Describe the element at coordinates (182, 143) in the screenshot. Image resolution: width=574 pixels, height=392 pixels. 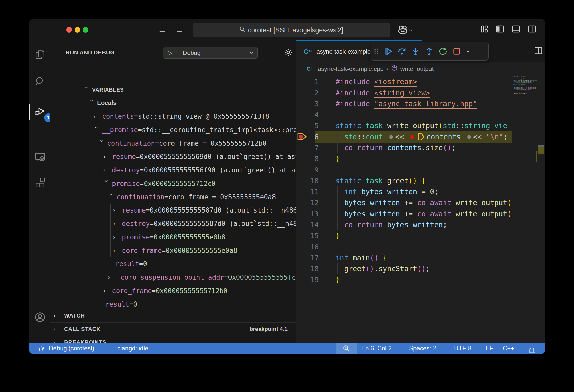
I see `variable-row: ›continuation = coro frame = 0x555555571…` at that location.